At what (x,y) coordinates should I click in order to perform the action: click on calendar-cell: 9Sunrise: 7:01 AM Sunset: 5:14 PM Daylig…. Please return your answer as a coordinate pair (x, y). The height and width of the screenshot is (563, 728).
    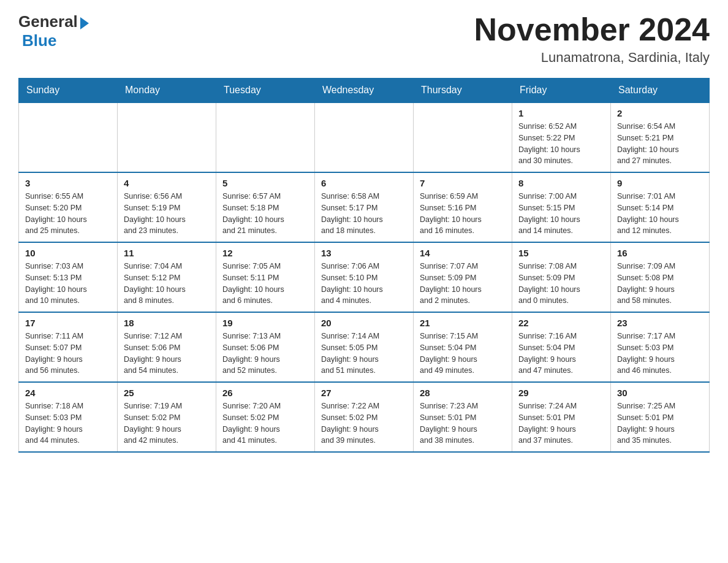
    Looking at the image, I should click on (661, 207).